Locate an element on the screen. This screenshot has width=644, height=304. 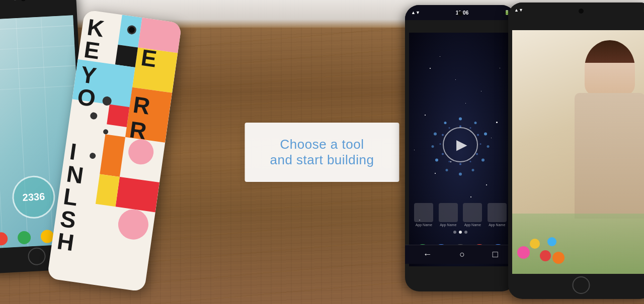
portrait-signal: ▲▼ is located at coordinates (519, 10).